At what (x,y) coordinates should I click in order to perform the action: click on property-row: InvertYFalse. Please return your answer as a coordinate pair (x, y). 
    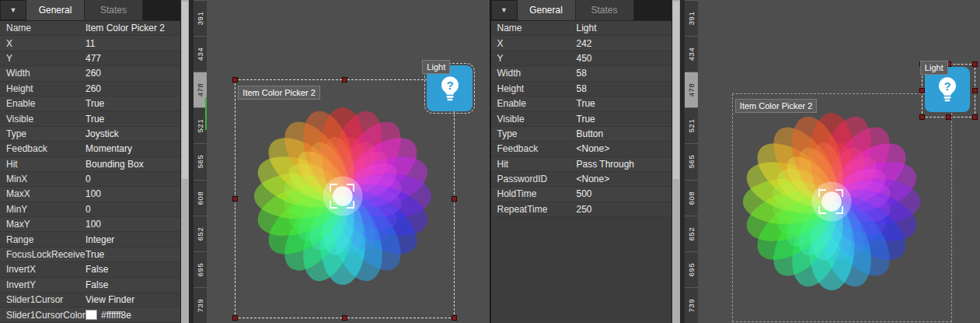
    Looking at the image, I should click on (90, 285).